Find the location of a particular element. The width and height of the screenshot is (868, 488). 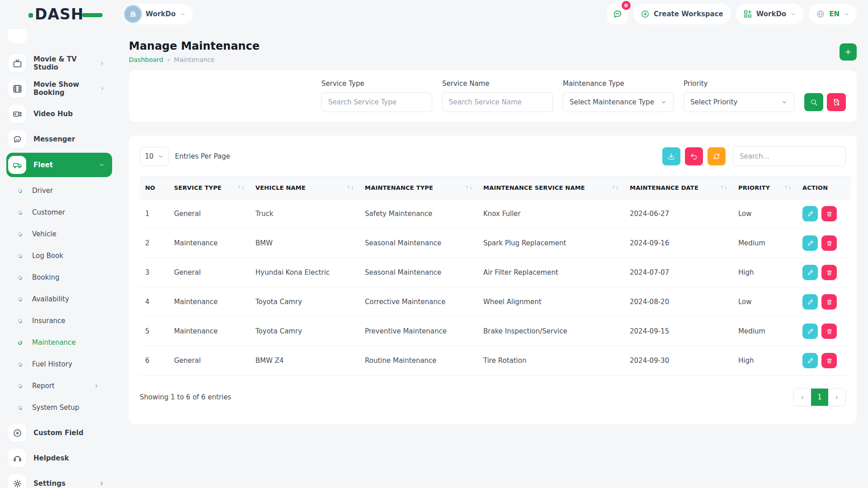

sidebar-item-helpdesk: Helpdesk is located at coordinates (59, 458).